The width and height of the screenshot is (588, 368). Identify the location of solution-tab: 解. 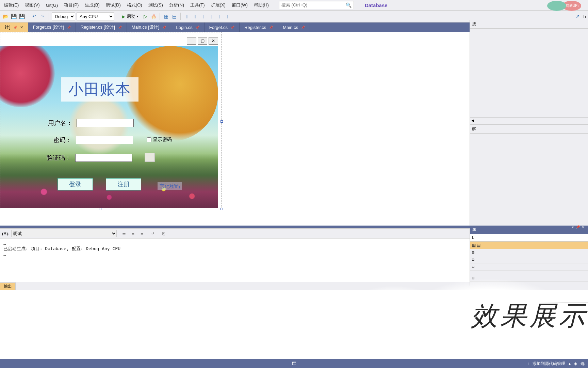
(529, 129).